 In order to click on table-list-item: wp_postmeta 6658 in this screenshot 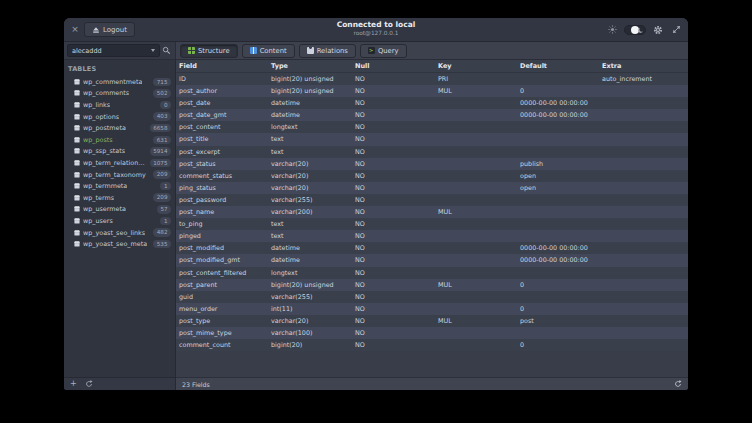, I will do `click(120, 128)`.